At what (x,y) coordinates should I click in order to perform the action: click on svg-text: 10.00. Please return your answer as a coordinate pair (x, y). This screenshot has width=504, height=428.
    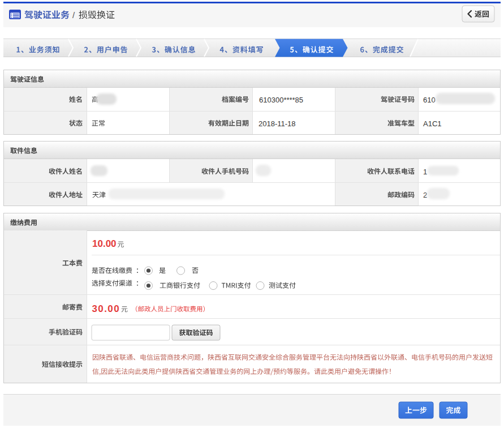
    Looking at the image, I should click on (104, 243).